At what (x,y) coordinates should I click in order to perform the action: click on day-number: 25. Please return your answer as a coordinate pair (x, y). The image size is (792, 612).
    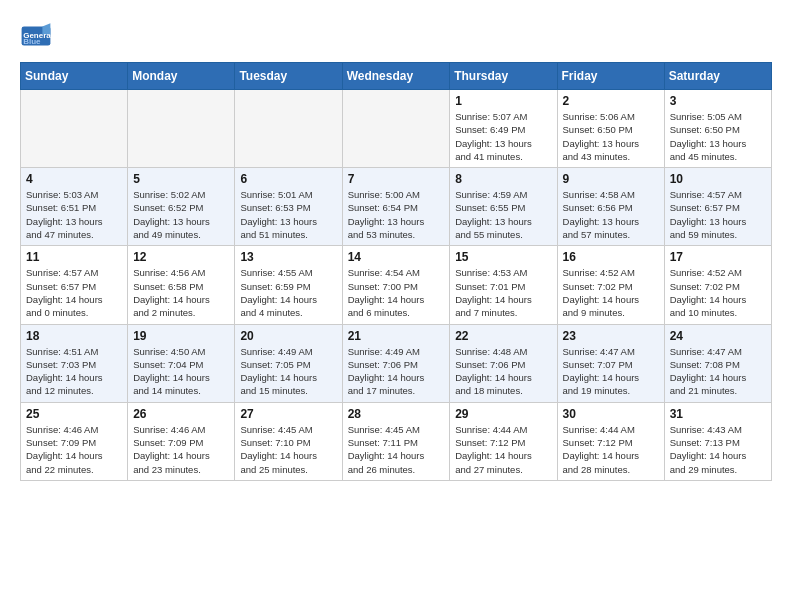
    Looking at the image, I should click on (74, 414).